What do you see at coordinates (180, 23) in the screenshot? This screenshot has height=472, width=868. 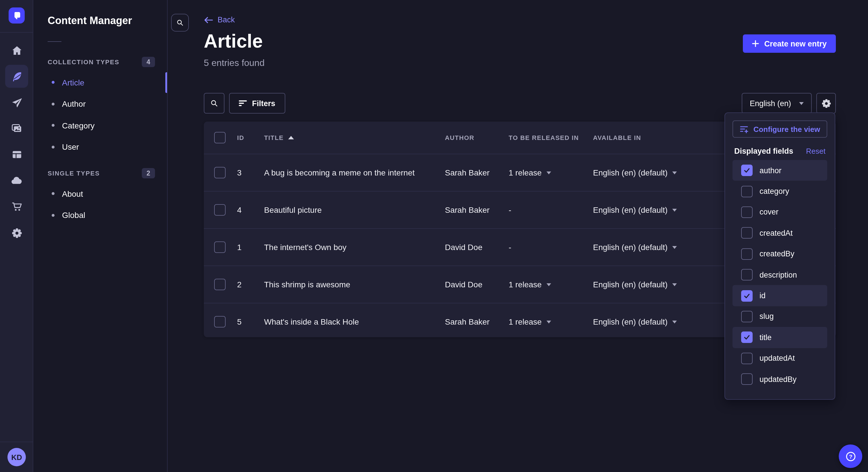 I see `subnav-search-button` at bounding box center [180, 23].